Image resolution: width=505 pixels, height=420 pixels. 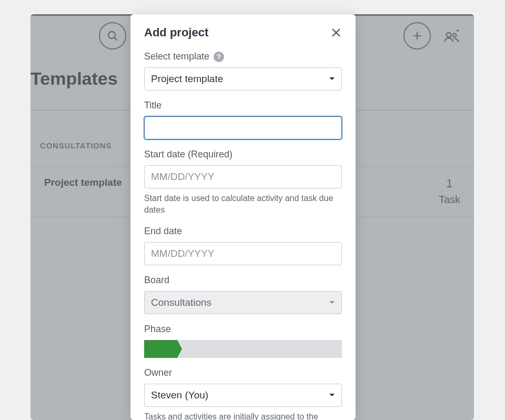 I want to click on dialog-title: Add project, so click(x=176, y=33).